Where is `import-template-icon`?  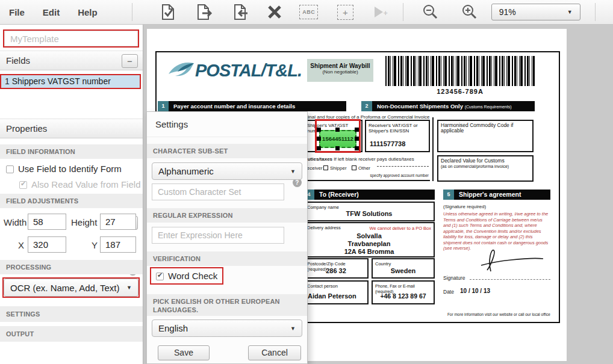 import-template-icon is located at coordinates (240, 12).